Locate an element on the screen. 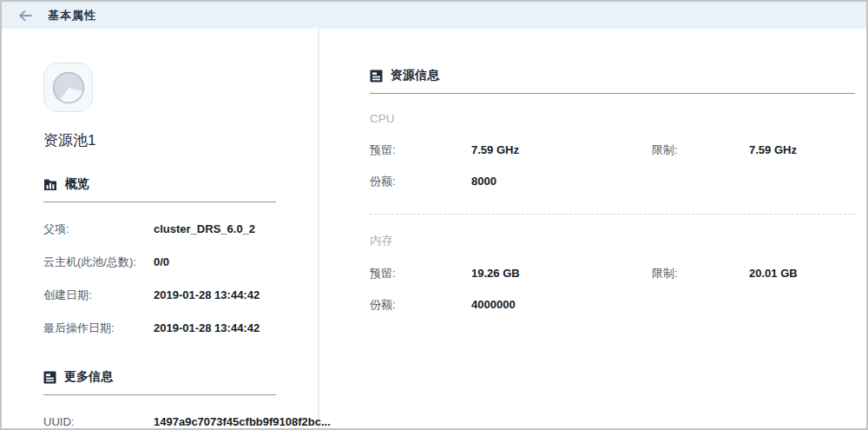 The height and width of the screenshot is (430, 868). field-value: 20.01 GB is located at coordinates (802, 273).